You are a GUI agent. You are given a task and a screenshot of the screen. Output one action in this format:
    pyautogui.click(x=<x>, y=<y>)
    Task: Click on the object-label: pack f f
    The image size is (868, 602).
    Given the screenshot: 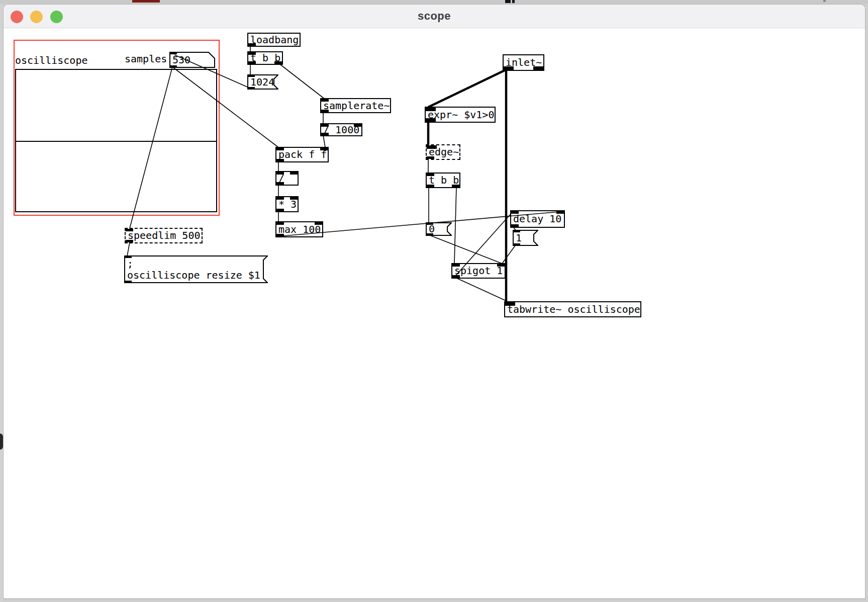 What is the action you would take?
    pyautogui.click(x=303, y=155)
    